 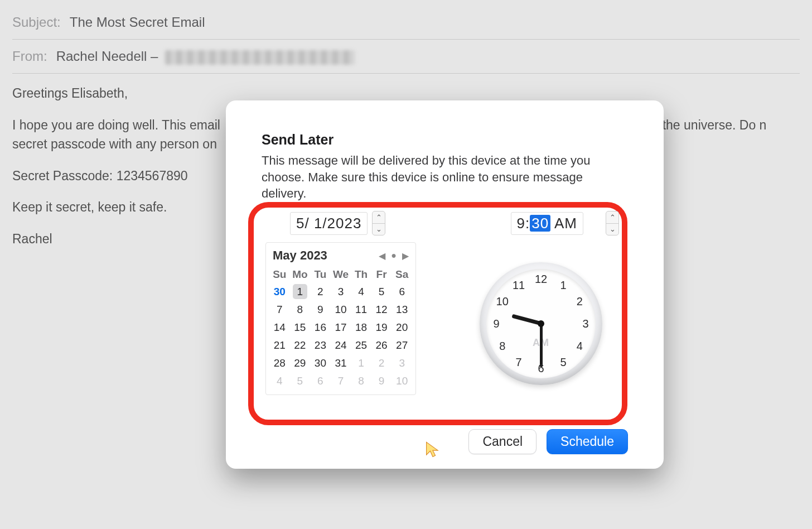 What do you see at coordinates (341, 275) in the screenshot?
I see `calendar-weekday: We` at bounding box center [341, 275].